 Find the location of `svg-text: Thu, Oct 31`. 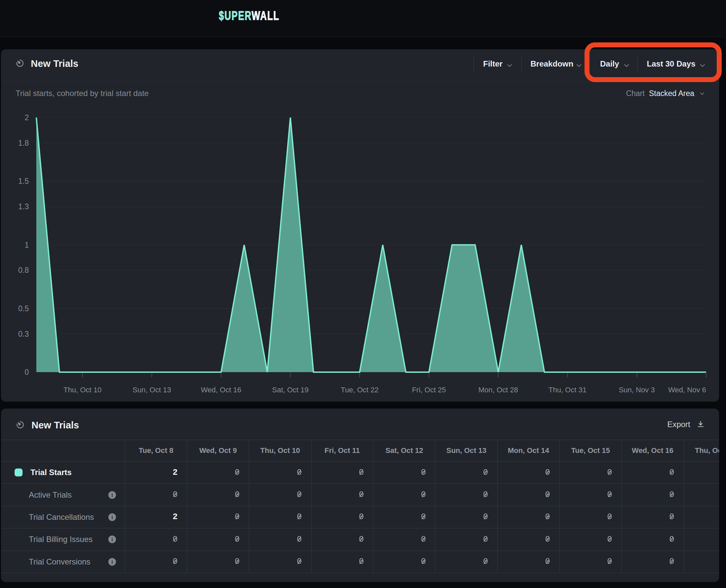

svg-text: Thu, Oct 31 is located at coordinates (567, 390).